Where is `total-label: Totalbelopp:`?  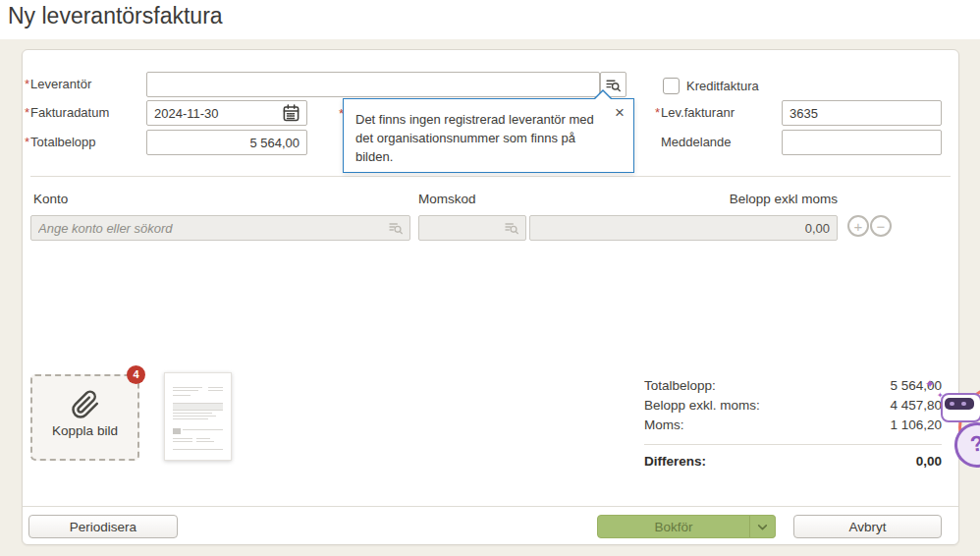 total-label: Totalbelopp: is located at coordinates (680, 386).